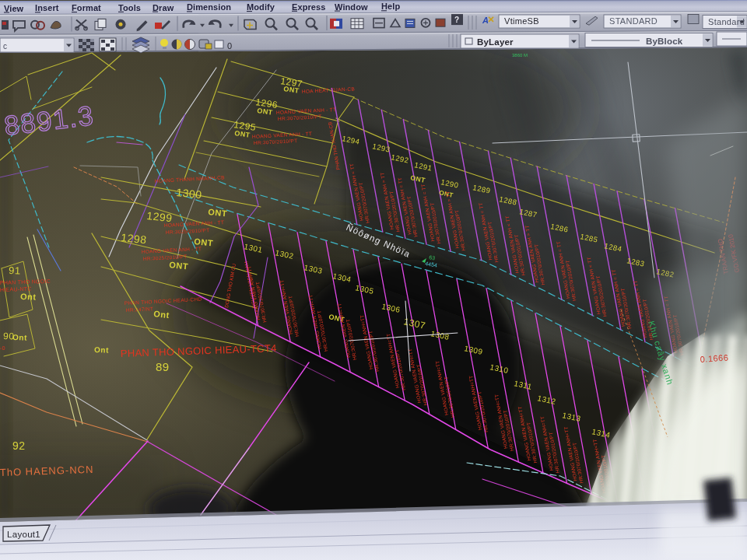 This screenshot has height=560, width=747. I want to click on svg-text: STANDARD, so click(633, 21).